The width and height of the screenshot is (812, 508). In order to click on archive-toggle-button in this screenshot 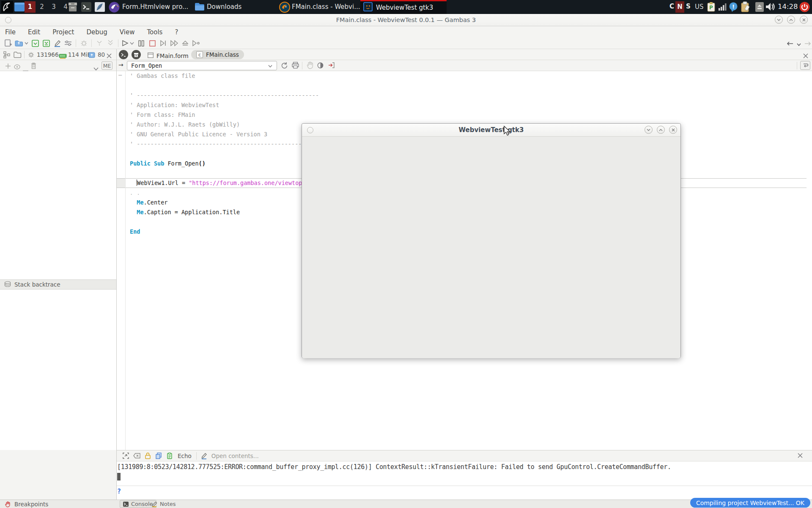, I will do `click(136, 55)`.